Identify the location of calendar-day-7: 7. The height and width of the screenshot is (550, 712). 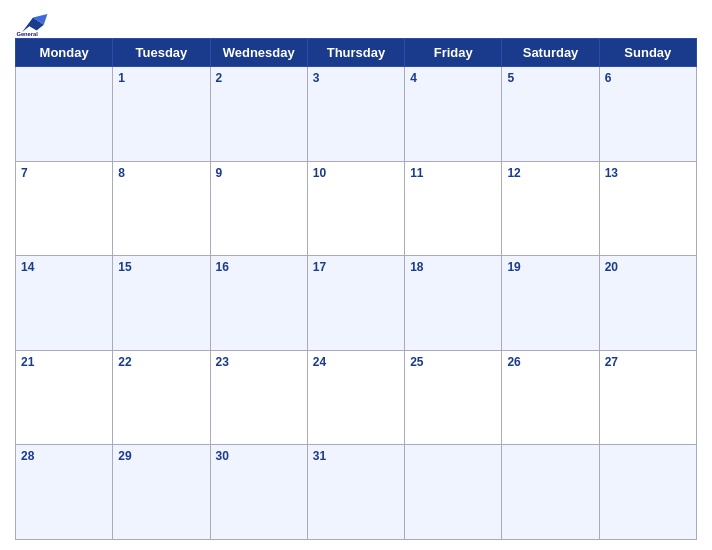
(64, 208).